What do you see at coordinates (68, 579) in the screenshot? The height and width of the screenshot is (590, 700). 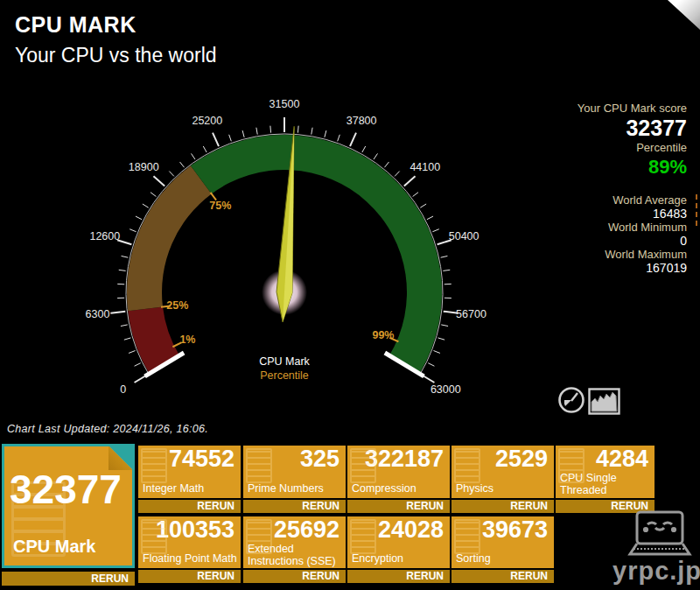 I see `rerun-button-cpu-mark: RERUN` at bounding box center [68, 579].